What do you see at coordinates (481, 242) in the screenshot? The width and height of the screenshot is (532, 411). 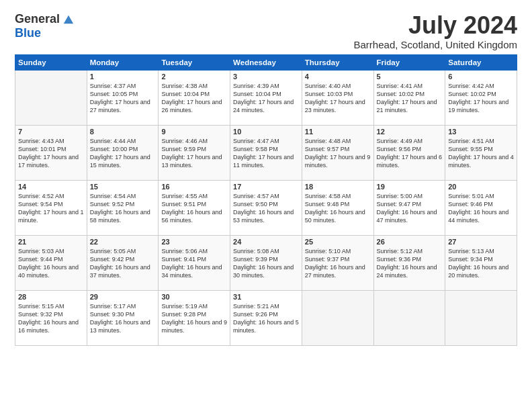 I see `day-number: 27` at bounding box center [481, 242].